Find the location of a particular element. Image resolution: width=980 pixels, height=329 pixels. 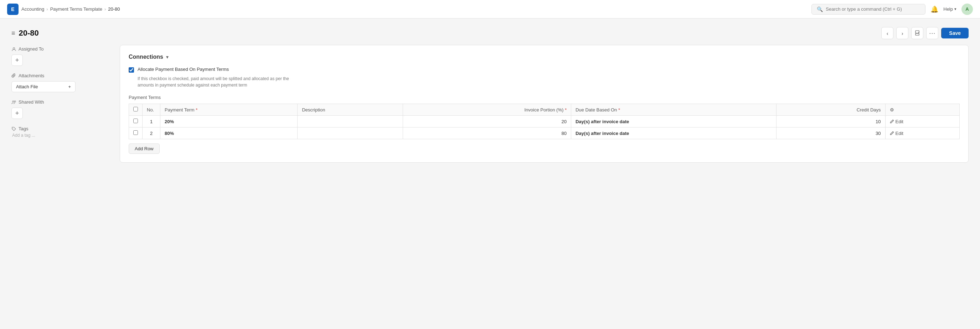

row1-credit-days: 10 is located at coordinates (831, 122).